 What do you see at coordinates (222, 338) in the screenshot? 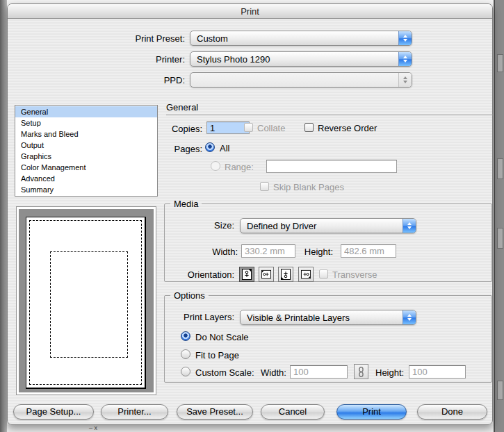
I see `do-not-scale-label: Do Not Scale` at bounding box center [222, 338].